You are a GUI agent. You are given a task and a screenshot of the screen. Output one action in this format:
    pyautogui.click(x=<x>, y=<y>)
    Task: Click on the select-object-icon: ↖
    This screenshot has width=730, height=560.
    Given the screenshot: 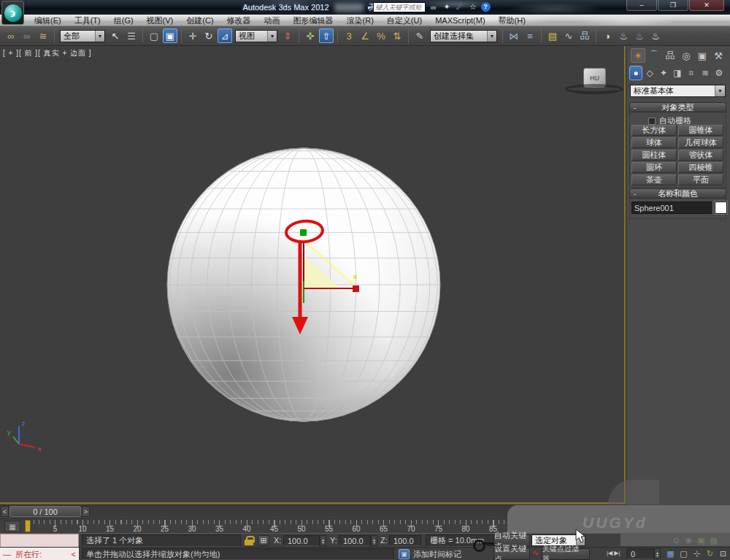 What is the action you would take?
    pyautogui.click(x=115, y=36)
    